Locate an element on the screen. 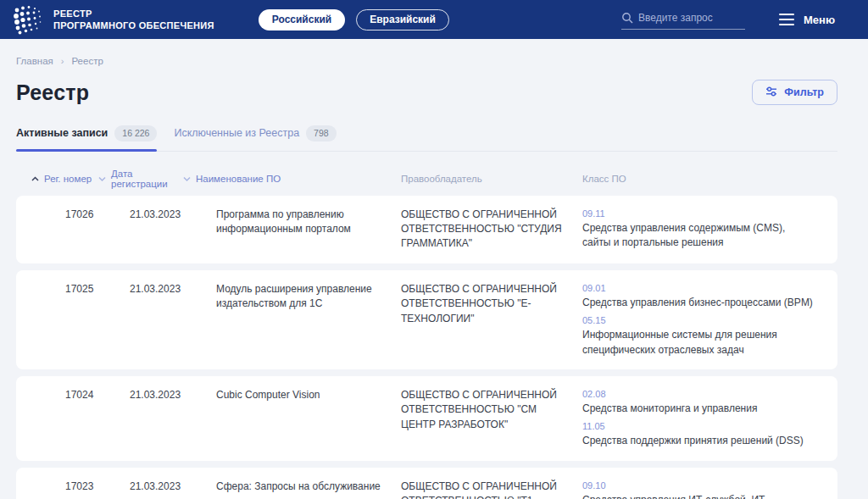  column-header-reg-date: Дата регистрации is located at coordinates (140, 179).